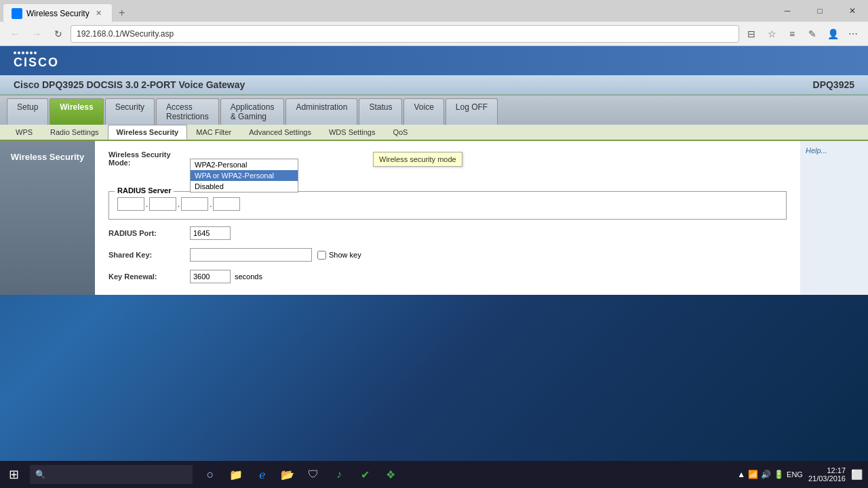 This screenshot has height=488, width=868. Describe the element at coordinates (802, 34) in the screenshot. I see `toolbar-icons: ⊟ ☆ ≡ ✎ 👤 ⋯` at that location.